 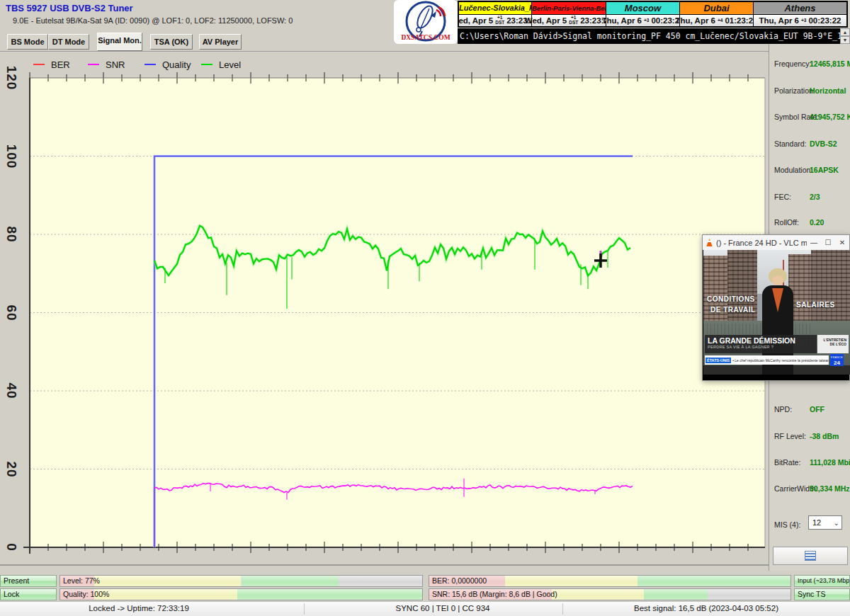 I want to click on clock-city: Dubai, so click(x=717, y=8).